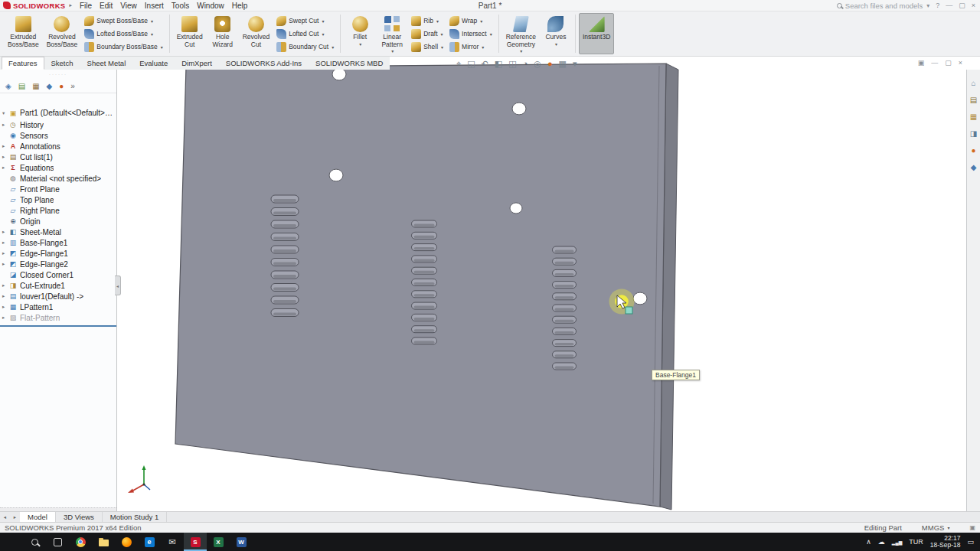 The image size is (980, 551). I want to click on tree-item-cut-extrude1: ▸◨Cut-Extrude1, so click(58, 285).